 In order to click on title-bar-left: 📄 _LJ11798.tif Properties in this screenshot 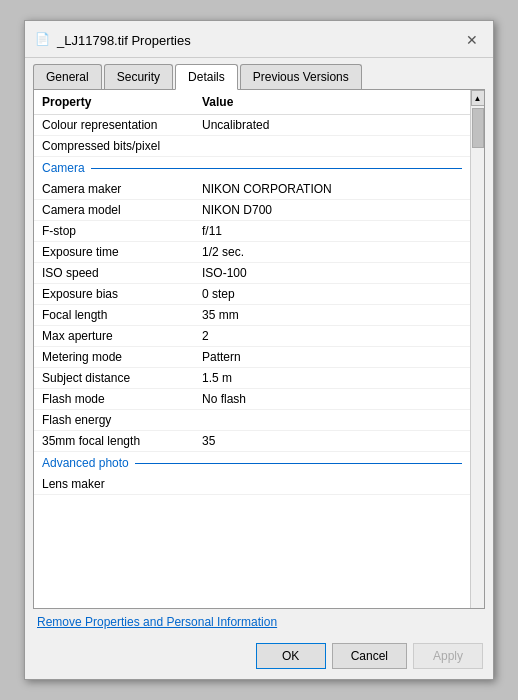, I will do `click(113, 40)`.